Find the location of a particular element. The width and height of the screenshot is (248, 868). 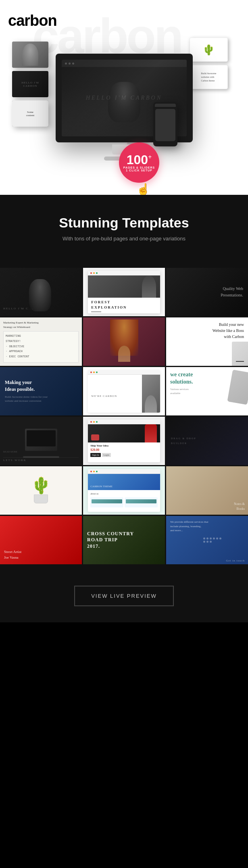

grid-item-notebook: Notes &Books is located at coordinates (207, 490).